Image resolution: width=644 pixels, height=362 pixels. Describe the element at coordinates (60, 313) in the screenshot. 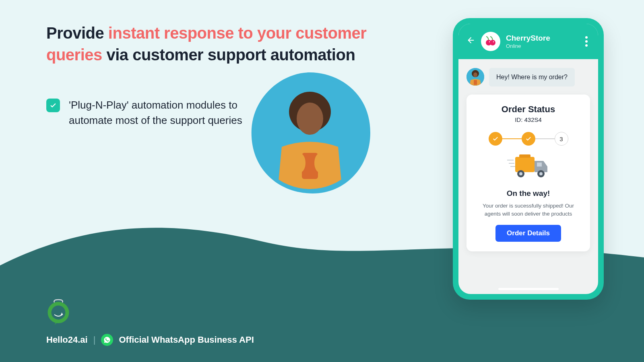

I see `hello24-logo-icon` at that location.